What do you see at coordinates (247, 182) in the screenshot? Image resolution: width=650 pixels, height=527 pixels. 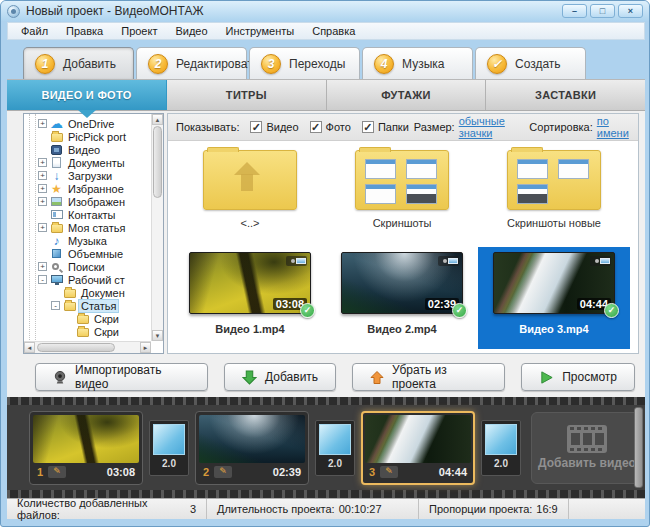 I see `up-arrow-icon` at bounding box center [247, 182].